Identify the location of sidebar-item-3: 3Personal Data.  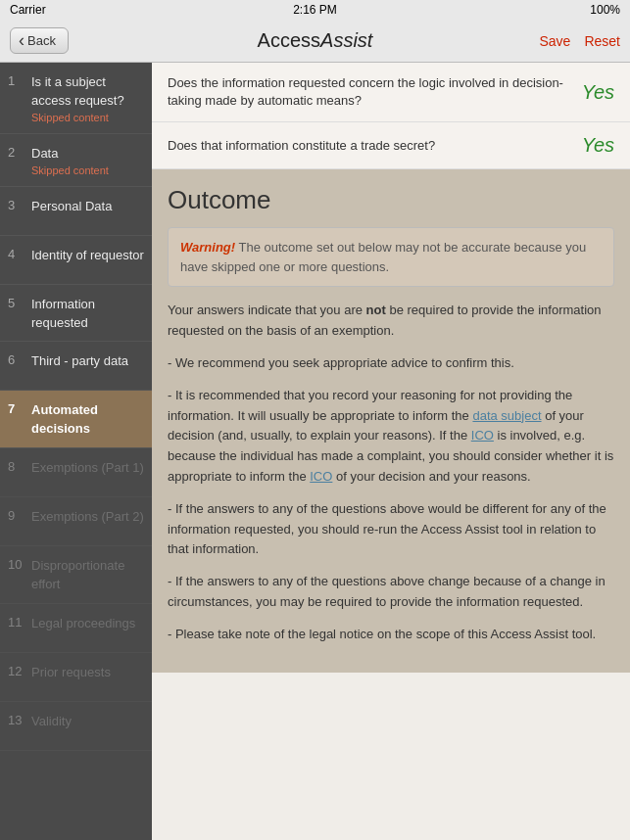
(76, 211).